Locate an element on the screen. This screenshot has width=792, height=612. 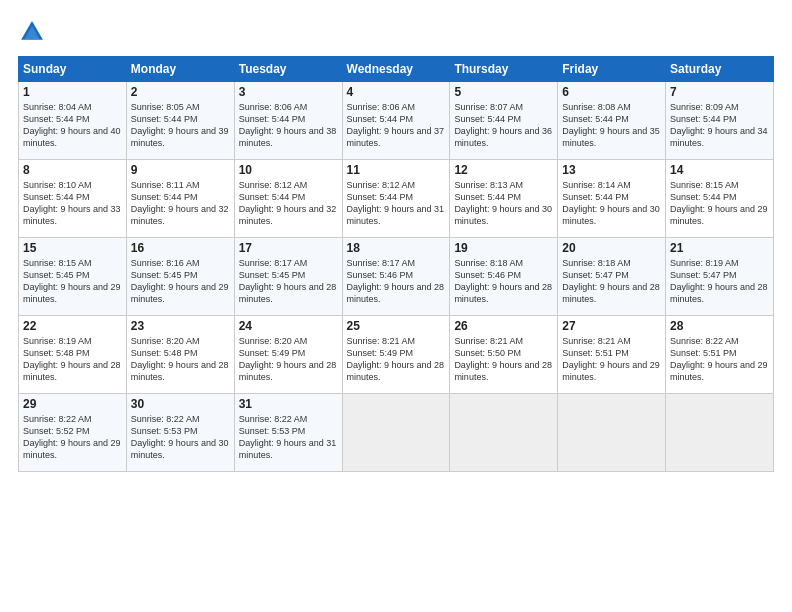
day-cell: 19Sunrise: 8:18 AMSunset: 5:46 PMDayligh… is located at coordinates (504, 277).